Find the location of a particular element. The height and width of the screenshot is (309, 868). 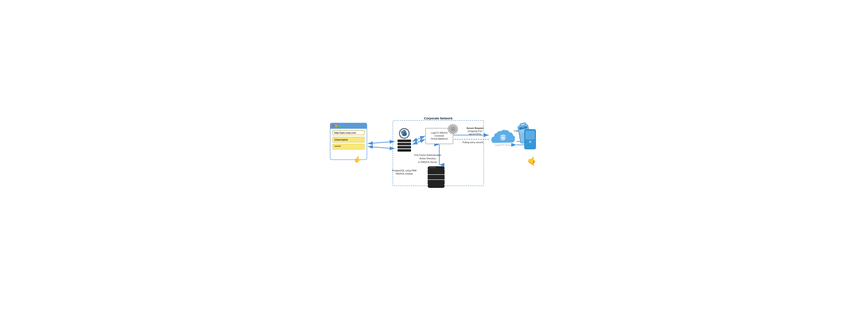

cloud-label: LoginTC Cloud is located at coordinates (503, 145).